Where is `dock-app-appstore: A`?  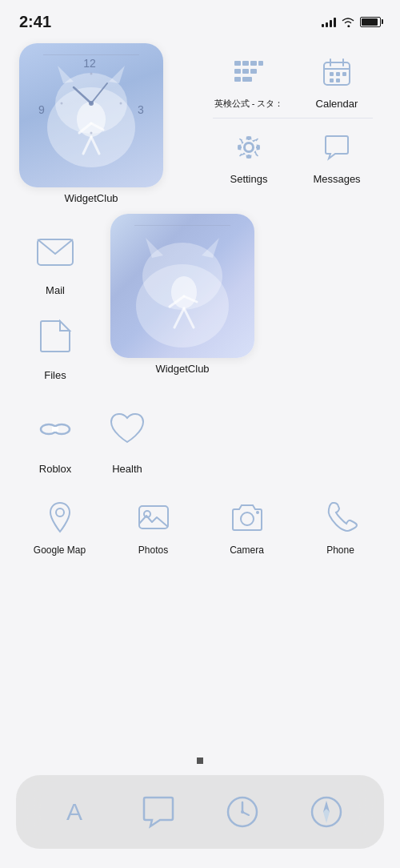 dock-app-appstore: A is located at coordinates (74, 812).